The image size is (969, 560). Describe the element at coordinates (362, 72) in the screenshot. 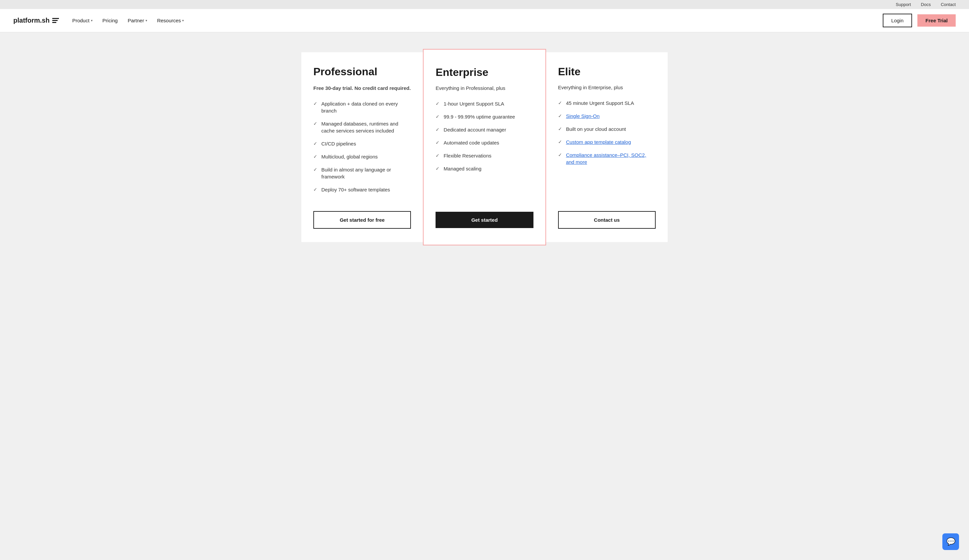

I see `professional-plan-name: Professional` at that location.